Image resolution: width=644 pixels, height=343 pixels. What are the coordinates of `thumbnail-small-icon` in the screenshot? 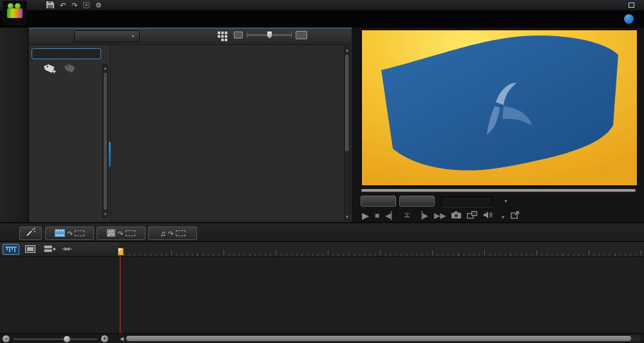 It's located at (238, 35).